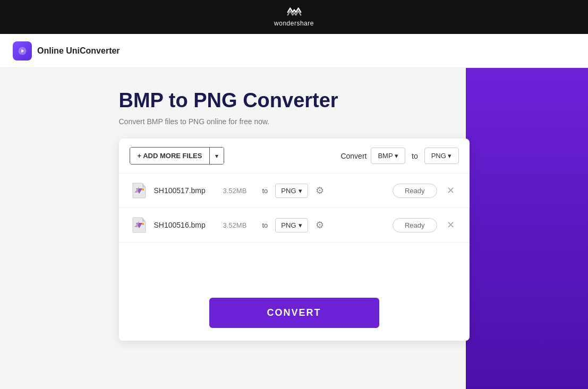 Image resolution: width=588 pixels, height=389 pixels. What do you see at coordinates (294, 122) in the screenshot?
I see `page-subtitle: Convert BMP files to PNG online for free…` at bounding box center [294, 122].